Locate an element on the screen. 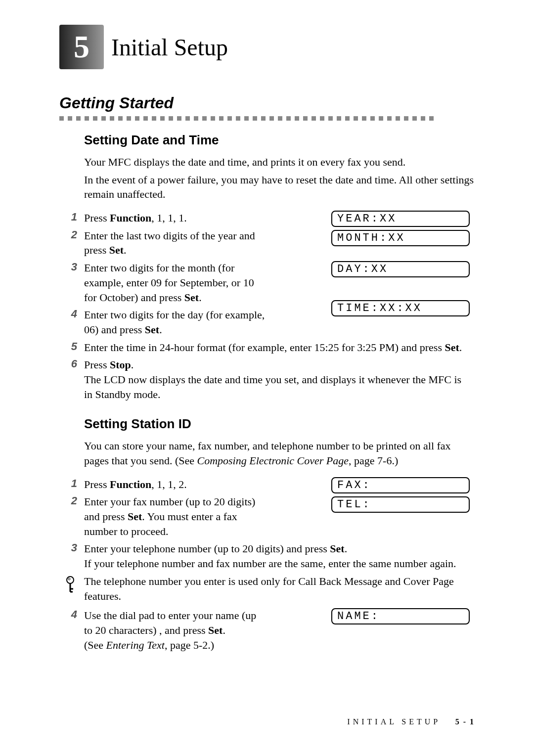 The width and height of the screenshot is (534, 756). date-step-1: 1 Press Function, 1, 1, 1. is located at coordinates (195, 218).